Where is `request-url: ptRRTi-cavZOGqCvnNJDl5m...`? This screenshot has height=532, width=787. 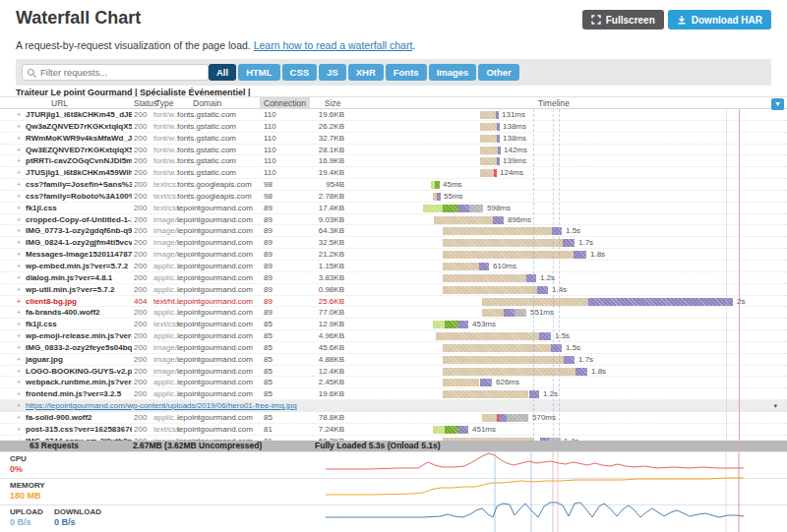
request-url: ptRRTi-cavZOGqCvnNJDl5m... is located at coordinates (79, 161).